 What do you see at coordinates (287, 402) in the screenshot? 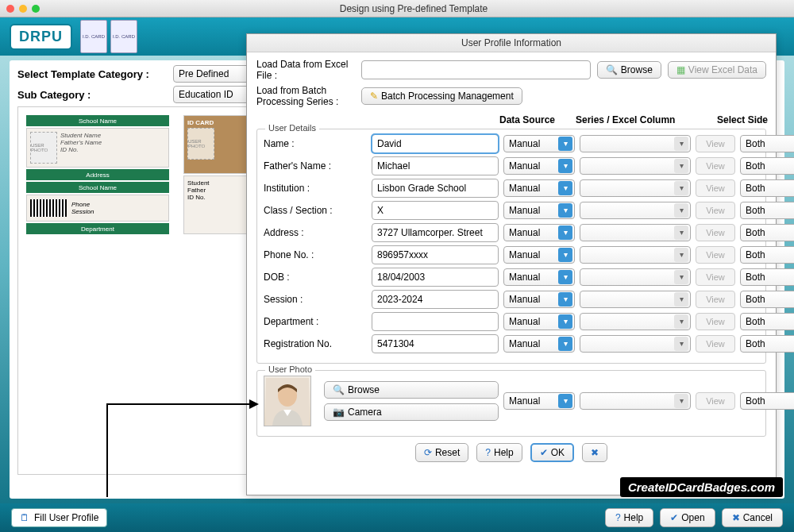
I see `person-icon` at bounding box center [287, 402].